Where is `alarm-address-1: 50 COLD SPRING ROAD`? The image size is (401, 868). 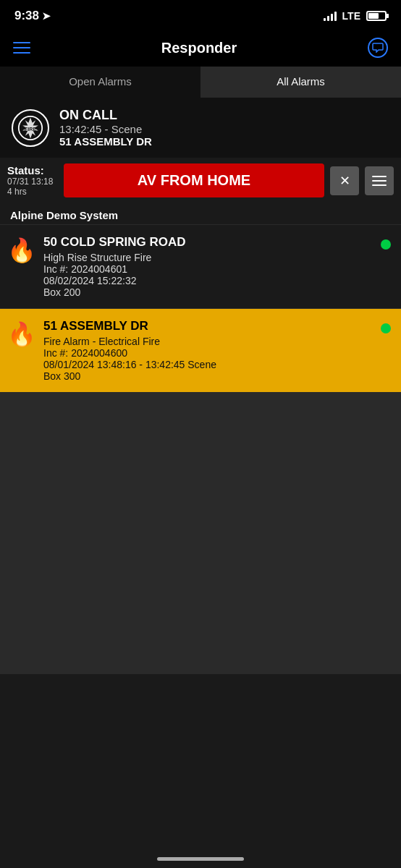 alarm-address-1: 50 COLD SPRING ROAD is located at coordinates (208, 242).